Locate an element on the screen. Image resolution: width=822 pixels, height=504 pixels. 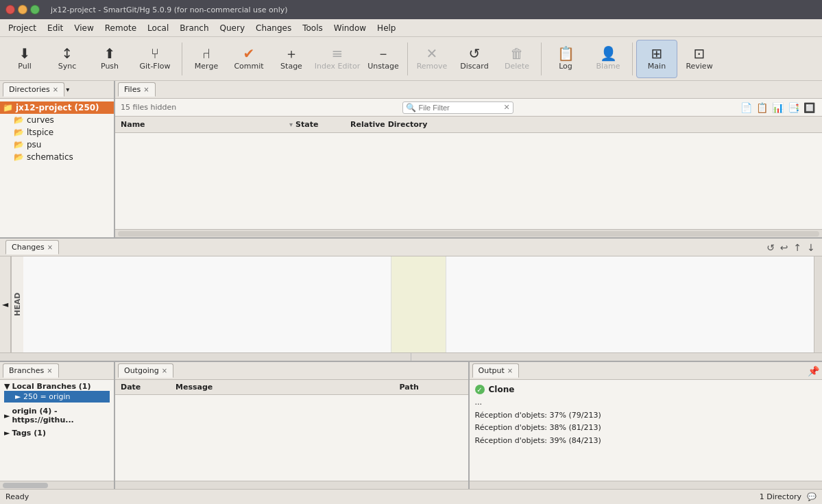
branches-tab: Branches × is located at coordinates (31, 370).